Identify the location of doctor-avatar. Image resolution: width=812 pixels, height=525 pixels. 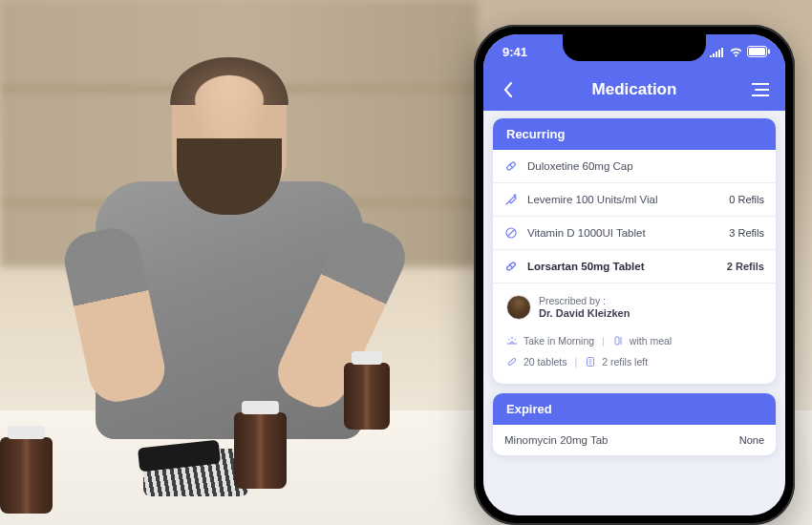
(519, 307).